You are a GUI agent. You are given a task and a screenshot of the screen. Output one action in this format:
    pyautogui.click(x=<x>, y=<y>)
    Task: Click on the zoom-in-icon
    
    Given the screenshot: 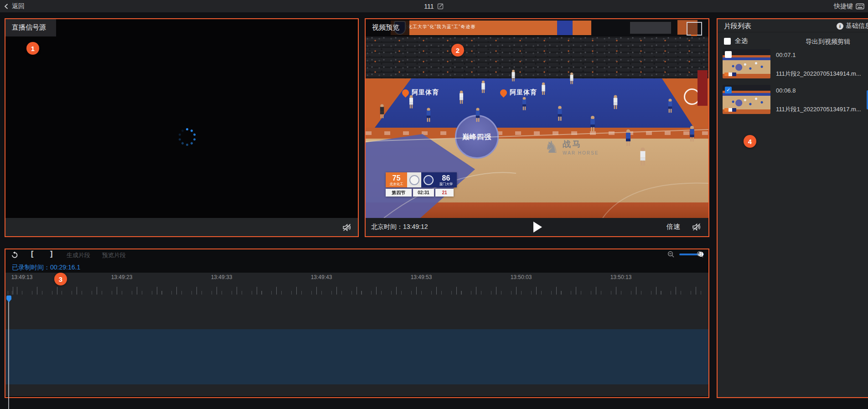 What is the action you would take?
    pyautogui.click(x=700, y=254)
    